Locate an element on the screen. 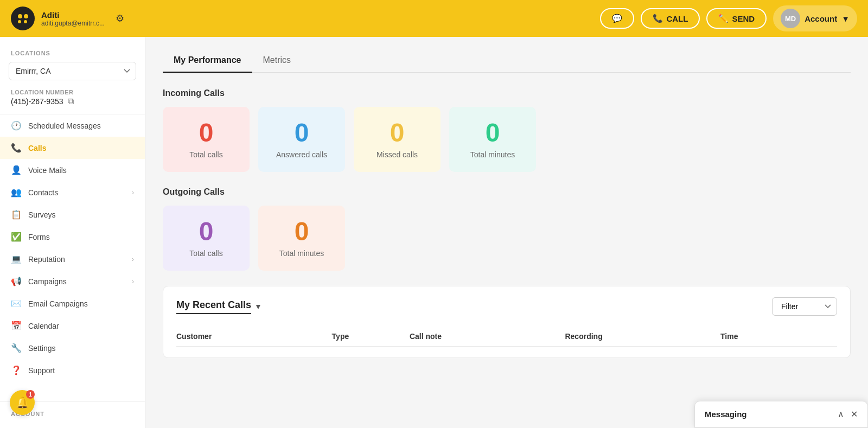  sidebar-item-label-campaigns: Campaigns is located at coordinates (48, 282).